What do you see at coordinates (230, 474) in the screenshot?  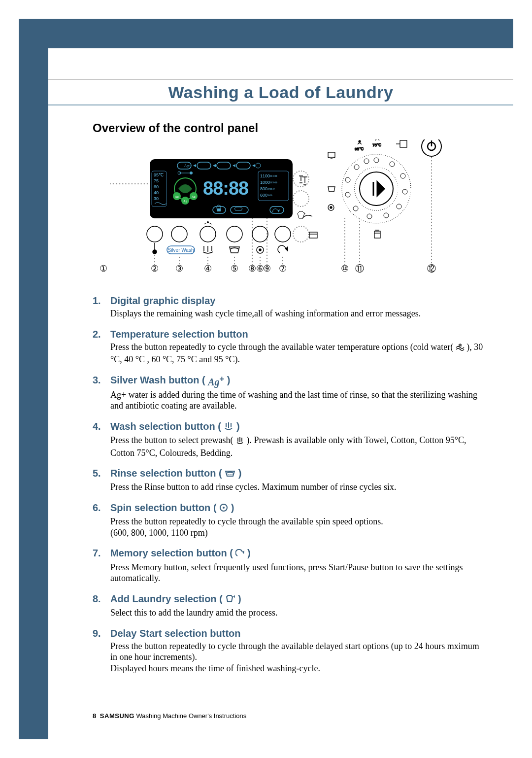 I see `rinse-icon` at bounding box center [230, 474].